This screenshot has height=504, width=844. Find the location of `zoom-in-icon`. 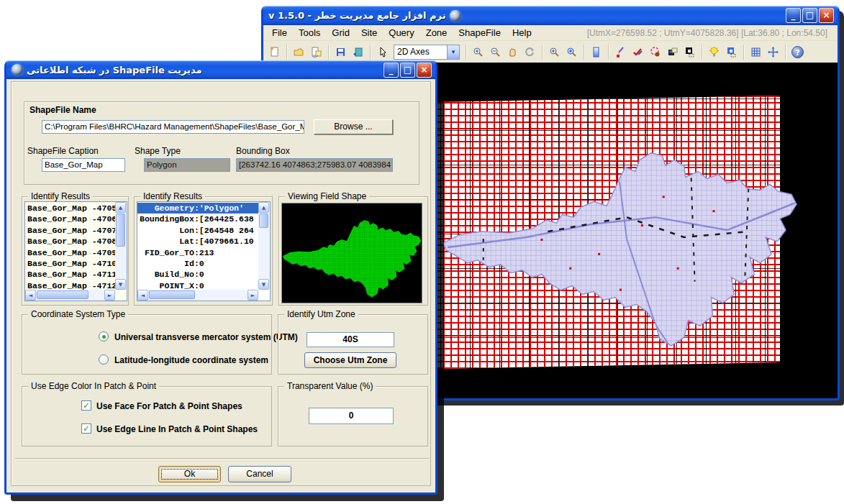

zoom-in-icon is located at coordinates (478, 52).